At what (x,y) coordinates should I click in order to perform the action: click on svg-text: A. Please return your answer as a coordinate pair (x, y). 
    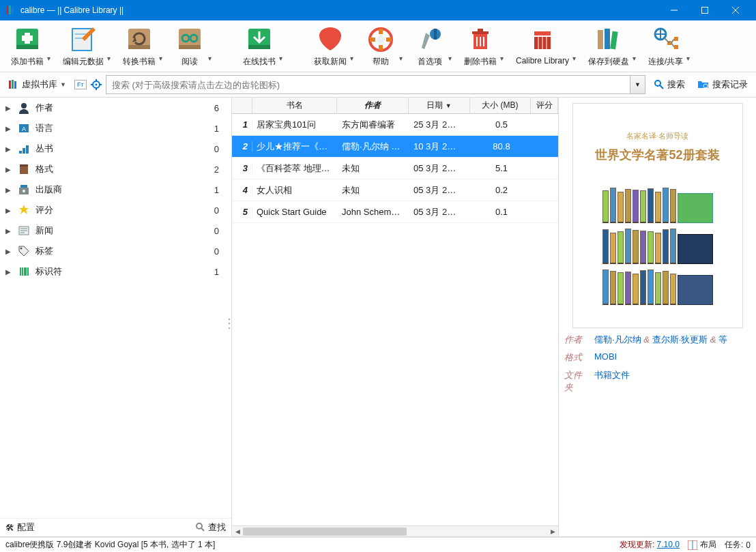
    Looking at the image, I should click on (24, 129).